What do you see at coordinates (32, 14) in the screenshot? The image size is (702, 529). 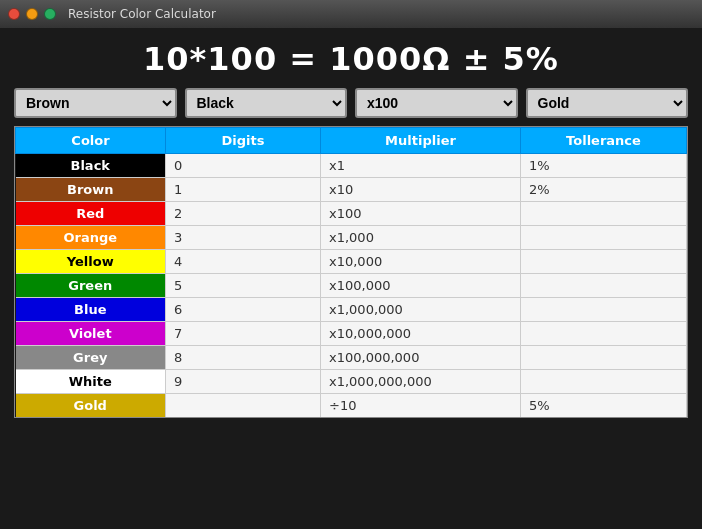 I see `minimize-button` at bounding box center [32, 14].